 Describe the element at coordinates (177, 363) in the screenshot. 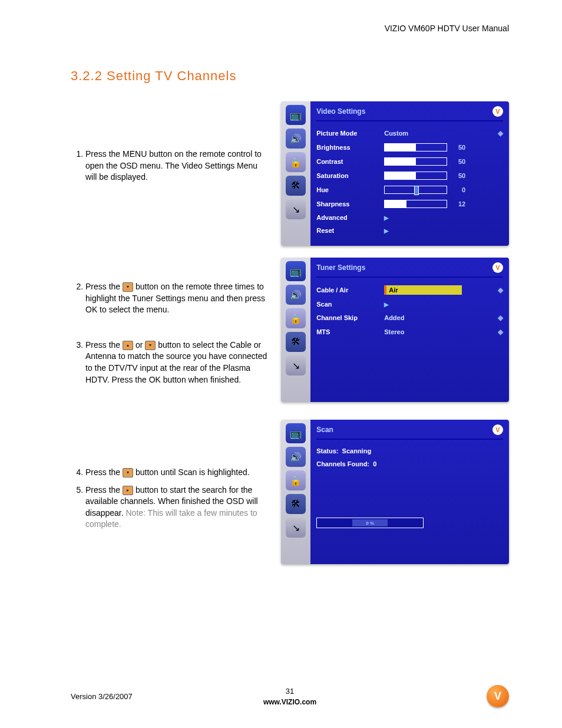

I see `step-3: Press the ▴ or ▾ button to select the Ca…` at that location.